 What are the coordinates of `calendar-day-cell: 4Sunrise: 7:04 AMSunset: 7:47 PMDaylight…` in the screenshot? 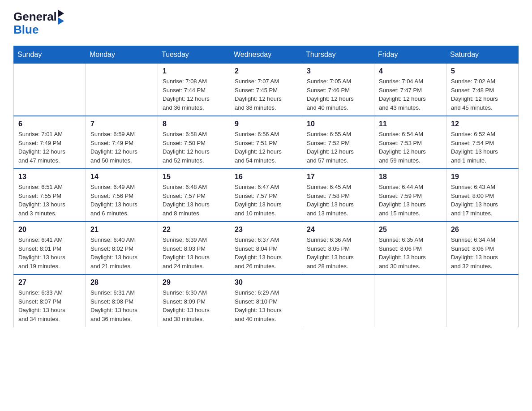 It's located at (410, 90).